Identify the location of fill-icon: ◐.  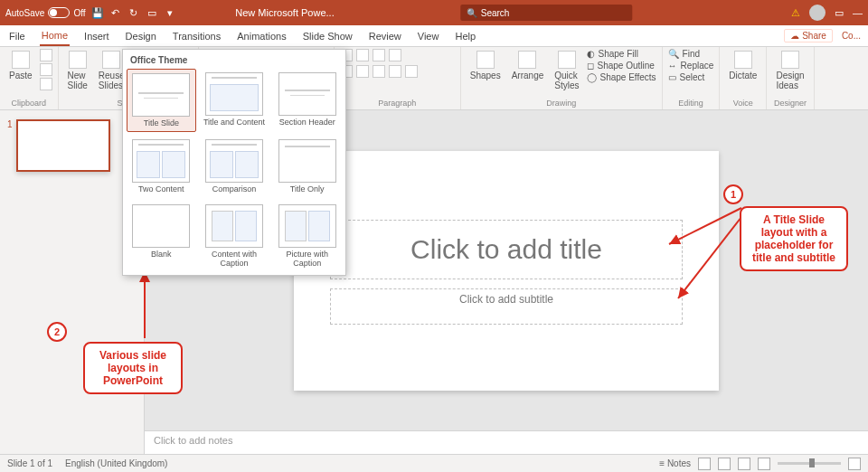
(591, 54).